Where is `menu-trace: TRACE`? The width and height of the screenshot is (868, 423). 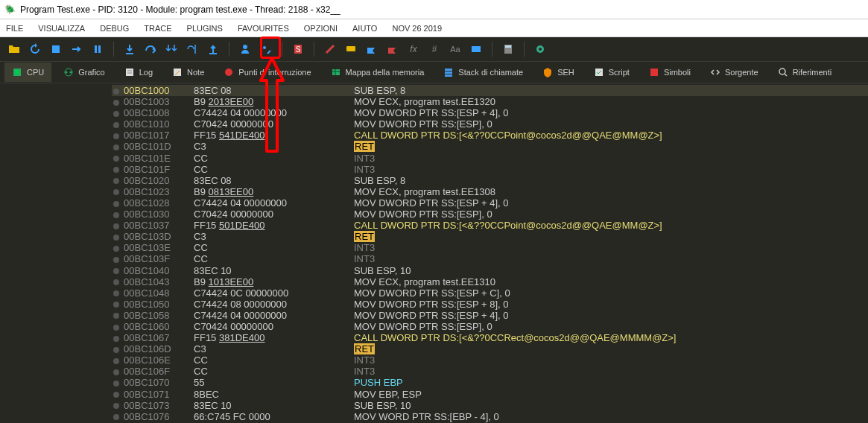 menu-trace: TRACE is located at coordinates (158, 28).